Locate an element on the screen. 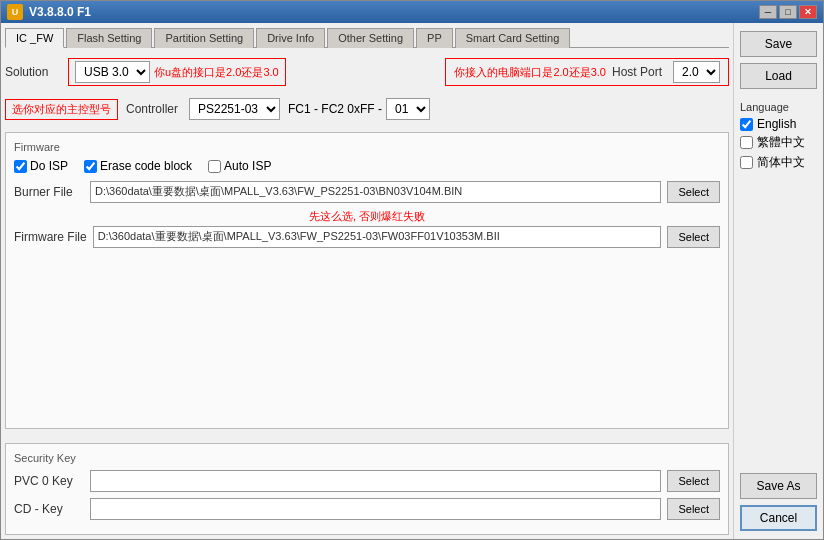 The width and height of the screenshot is (824, 540). lang-english: English is located at coordinates (778, 124).